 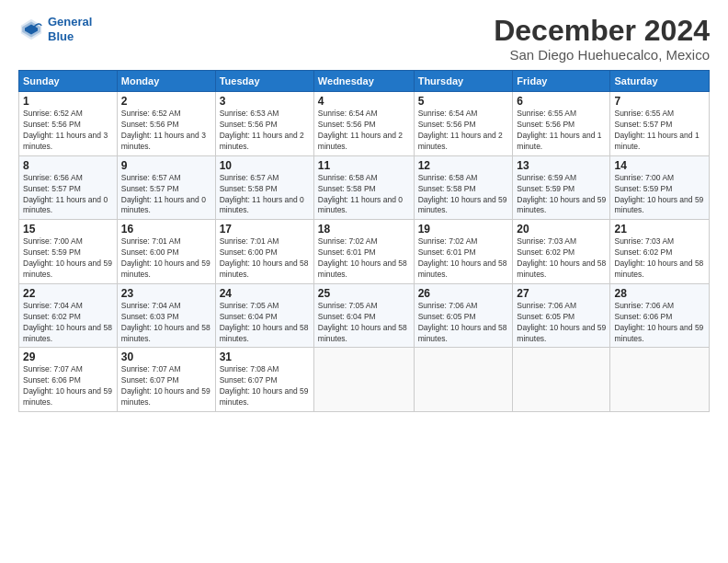 I want to click on day-number: 27, so click(x=561, y=293).